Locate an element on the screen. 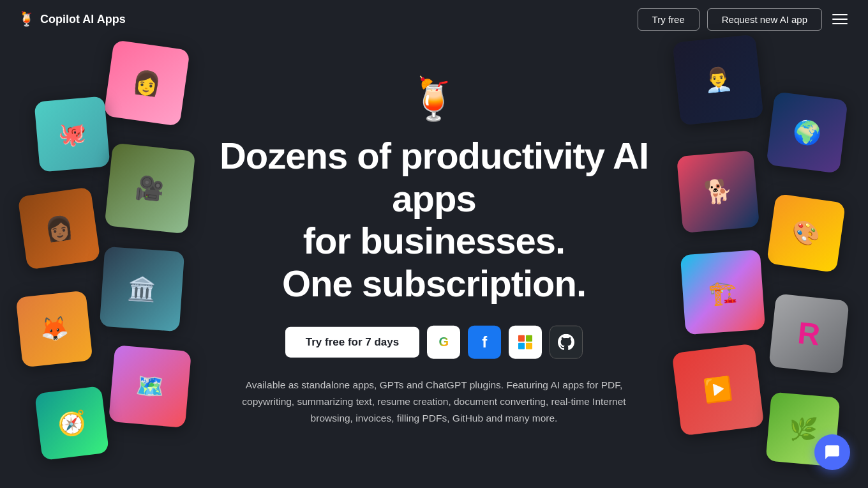 The width and height of the screenshot is (868, 488). github-signin-button is located at coordinates (566, 342).